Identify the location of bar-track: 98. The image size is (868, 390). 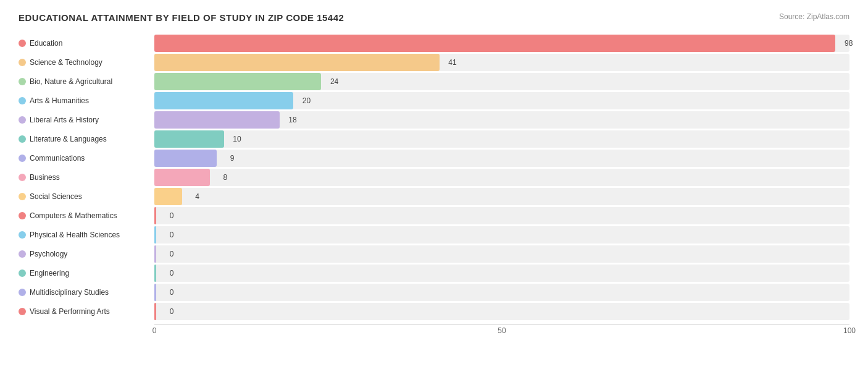
(502, 43).